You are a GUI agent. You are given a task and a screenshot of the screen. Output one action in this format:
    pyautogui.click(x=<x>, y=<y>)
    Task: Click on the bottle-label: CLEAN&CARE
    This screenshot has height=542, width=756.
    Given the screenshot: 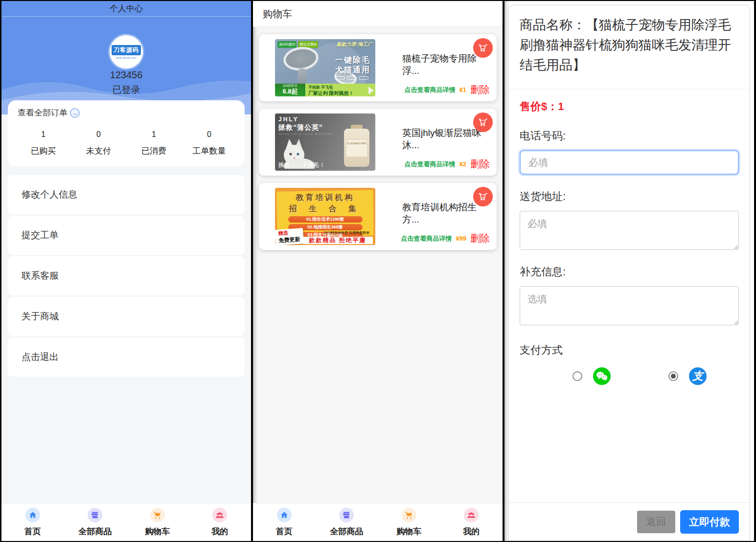 What is the action you would take?
    pyautogui.click(x=357, y=148)
    